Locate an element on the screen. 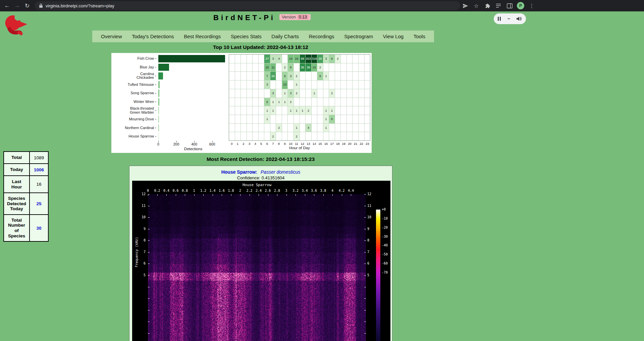 The height and width of the screenshot is (341, 644). heat-cell: 319 is located at coordinates (315, 59).